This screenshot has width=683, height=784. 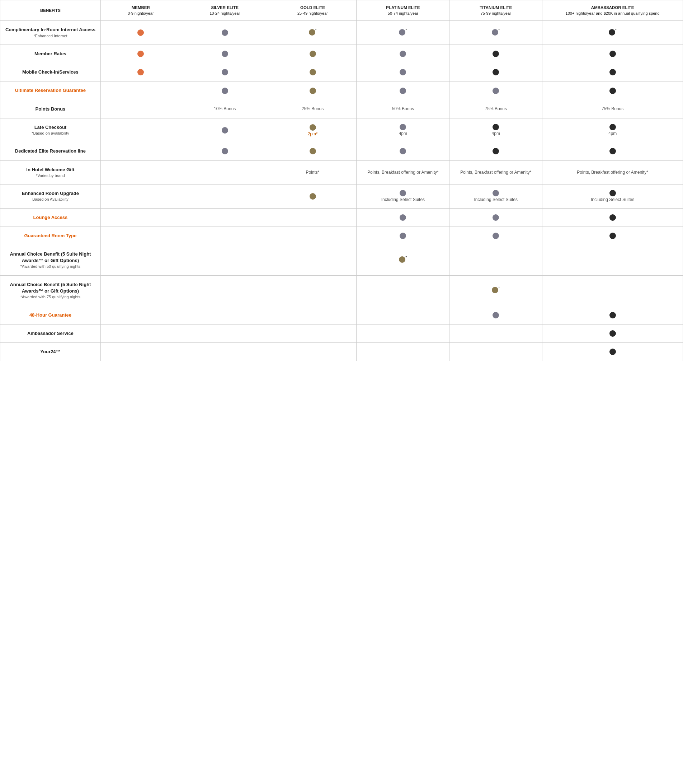 What do you see at coordinates (342, 217) in the screenshot?
I see `table-row: Lounge Access` at bounding box center [342, 217].